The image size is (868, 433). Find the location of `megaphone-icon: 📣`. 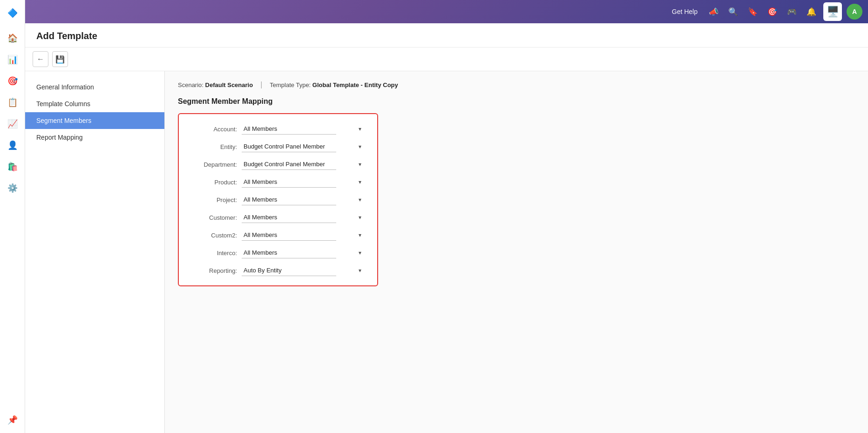

megaphone-icon: 📣 is located at coordinates (713, 12).